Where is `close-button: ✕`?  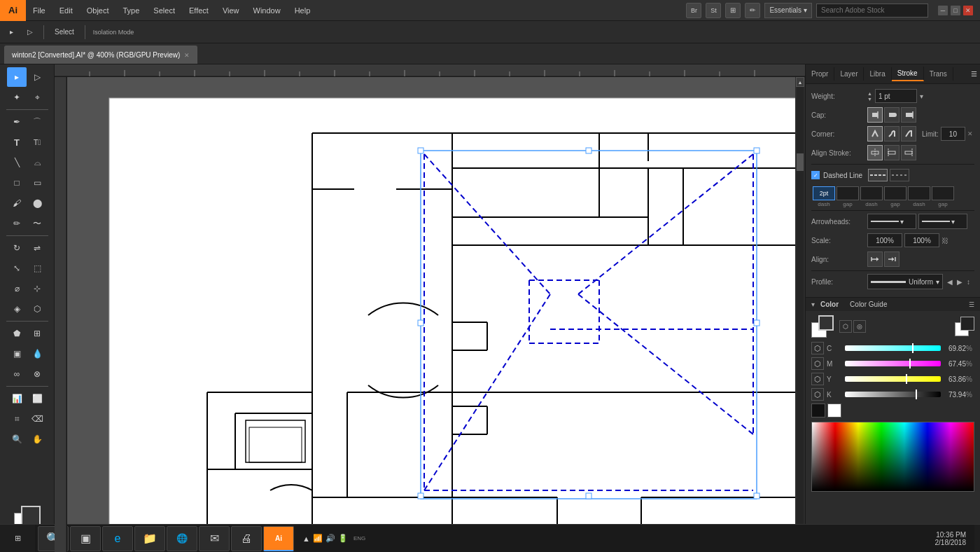
close-button: ✕ is located at coordinates (968, 11).